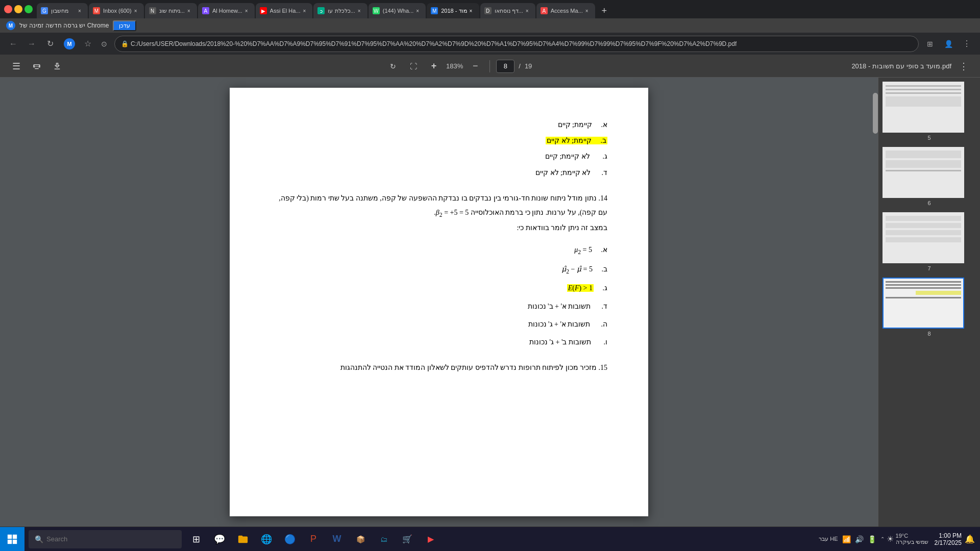 This screenshot has width=980, height=551. Describe the element at coordinates (96, 11) in the screenshot. I see `tab-favicon-2: M` at that location.